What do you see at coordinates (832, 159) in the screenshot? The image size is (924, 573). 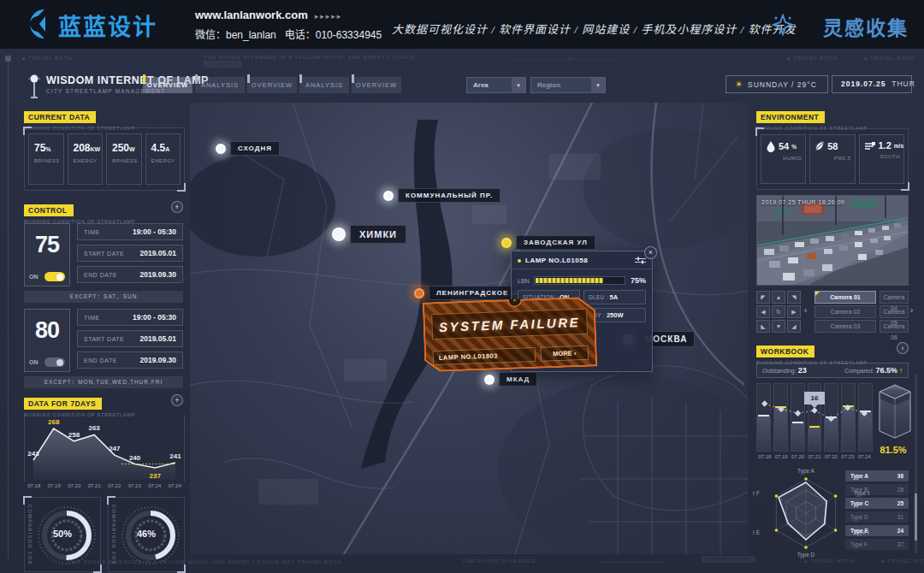 I see `environment-panel: 54% HUMID 58 PM2.5 1.2m/s SOUTH` at bounding box center [832, 159].